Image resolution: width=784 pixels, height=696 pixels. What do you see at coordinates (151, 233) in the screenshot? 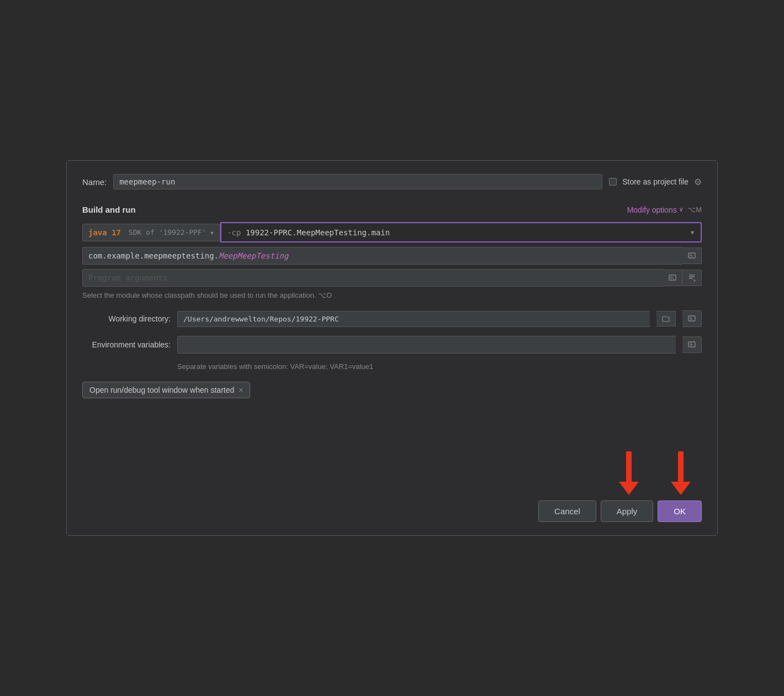
I see `sdk-dropdown: java 17 SDK of '19922-PPF' ▾` at bounding box center [151, 233].